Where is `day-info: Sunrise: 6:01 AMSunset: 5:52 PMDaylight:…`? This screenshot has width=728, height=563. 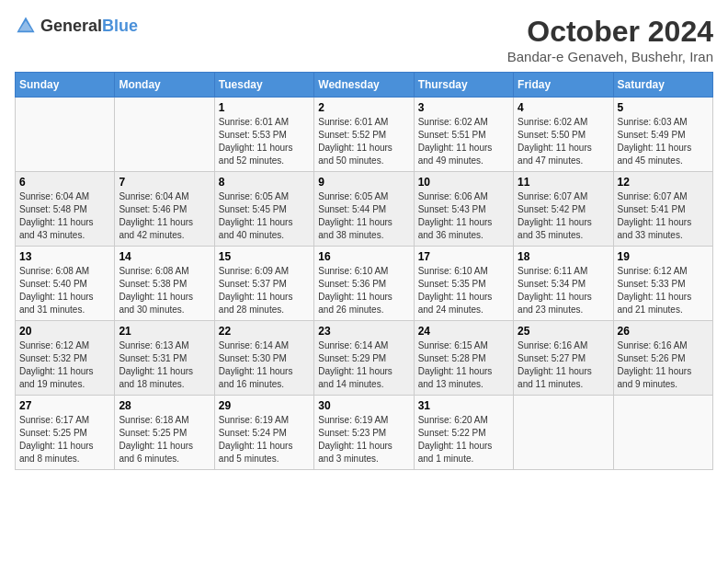 day-info: Sunrise: 6:01 AMSunset: 5:52 PMDaylight:… is located at coordinates (364, 142).